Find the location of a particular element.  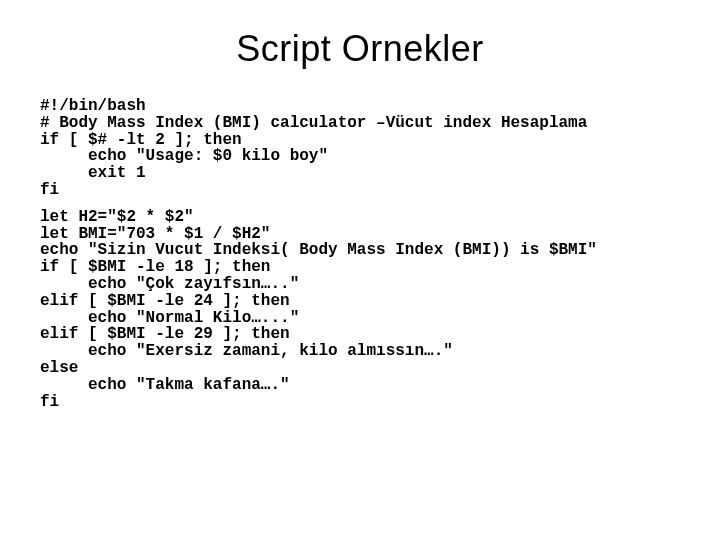

code-line: echo "Usage: $0 kilo boy" is located at coordinates (184, 156).